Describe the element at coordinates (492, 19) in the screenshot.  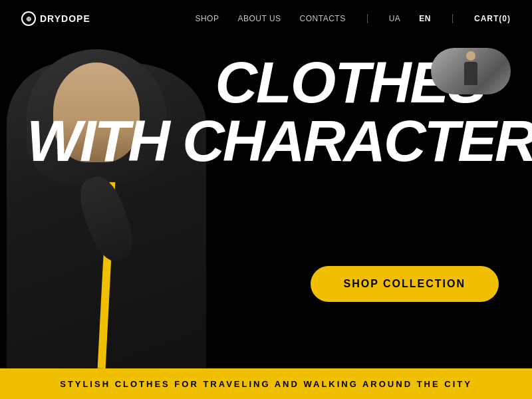
I see `cart-button: CART(0)` at that location.